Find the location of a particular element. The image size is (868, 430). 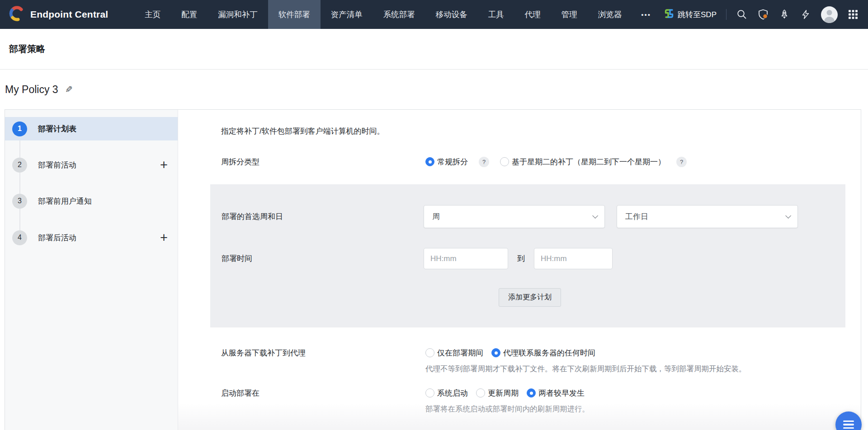

page-header: 部署策略 is located at coordinates (434, 49).